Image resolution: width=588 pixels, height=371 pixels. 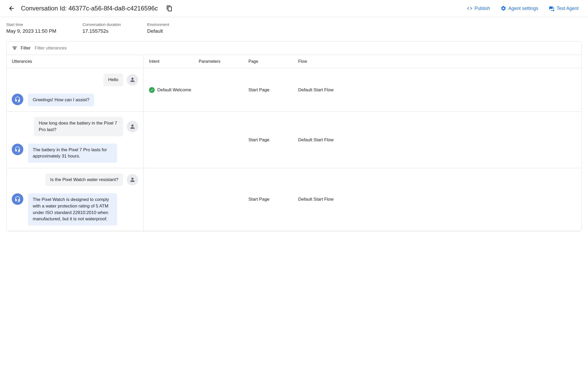 I want to click on conversation-row: HelloGreetings! How can I assist?Default…, so click(x=294, y=90).